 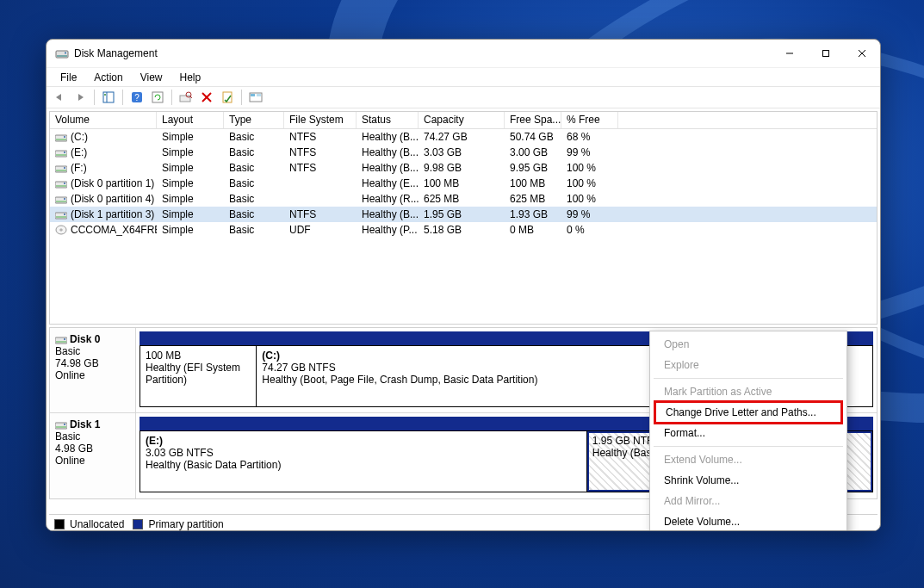 I want to click on col-free: Free Spa..., so click(x=533, y=121).